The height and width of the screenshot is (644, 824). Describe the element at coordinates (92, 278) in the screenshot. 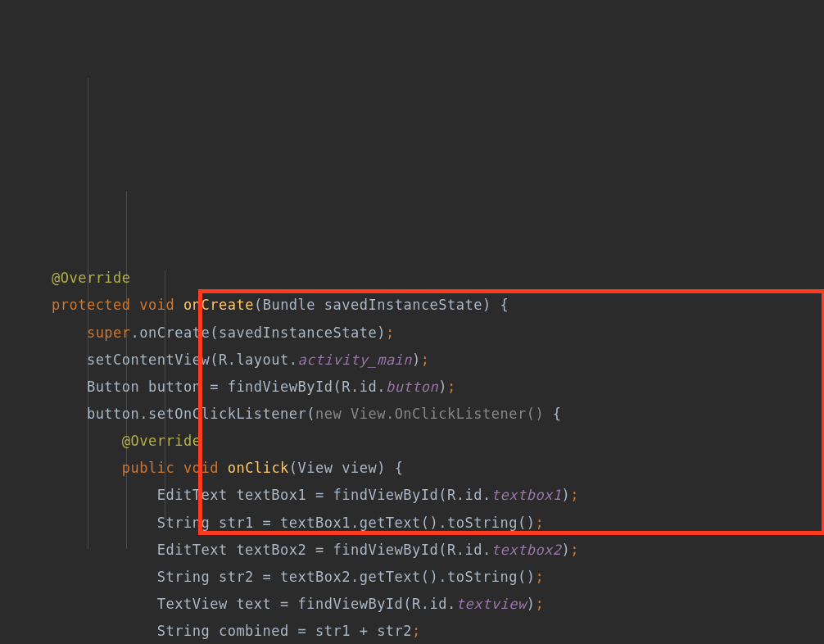

I see `annotation-override: @Override` at that location.